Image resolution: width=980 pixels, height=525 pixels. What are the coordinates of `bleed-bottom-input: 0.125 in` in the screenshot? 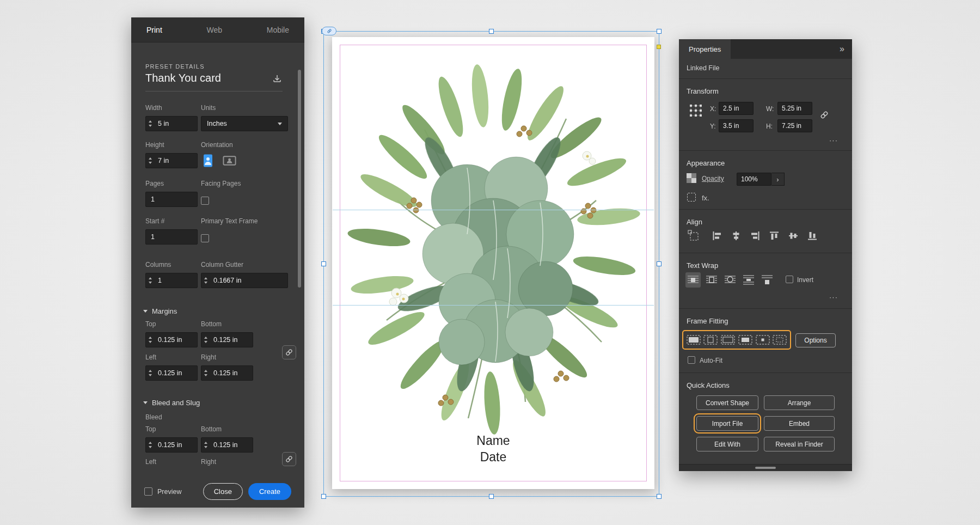 It's located at (227, 445).